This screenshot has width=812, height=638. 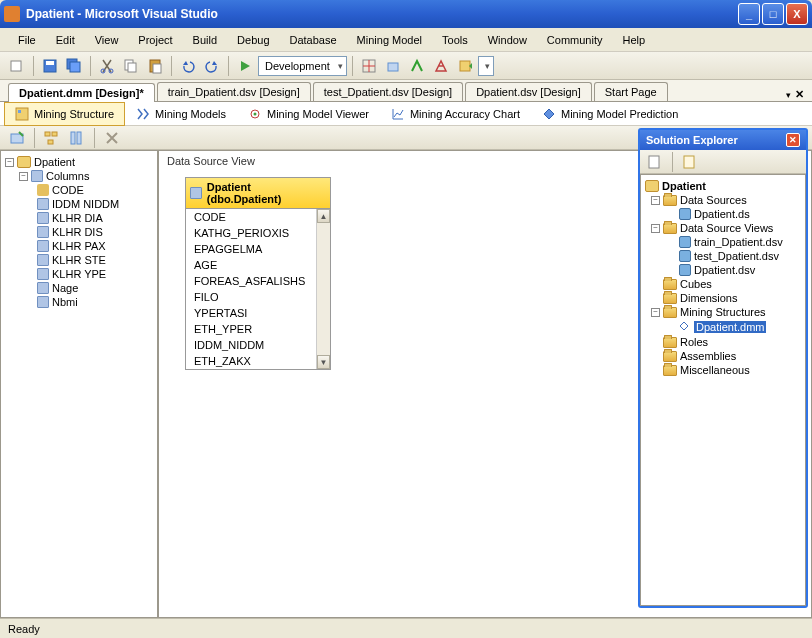 I want to click on maximize-button: □, so click(x=773, y=14).